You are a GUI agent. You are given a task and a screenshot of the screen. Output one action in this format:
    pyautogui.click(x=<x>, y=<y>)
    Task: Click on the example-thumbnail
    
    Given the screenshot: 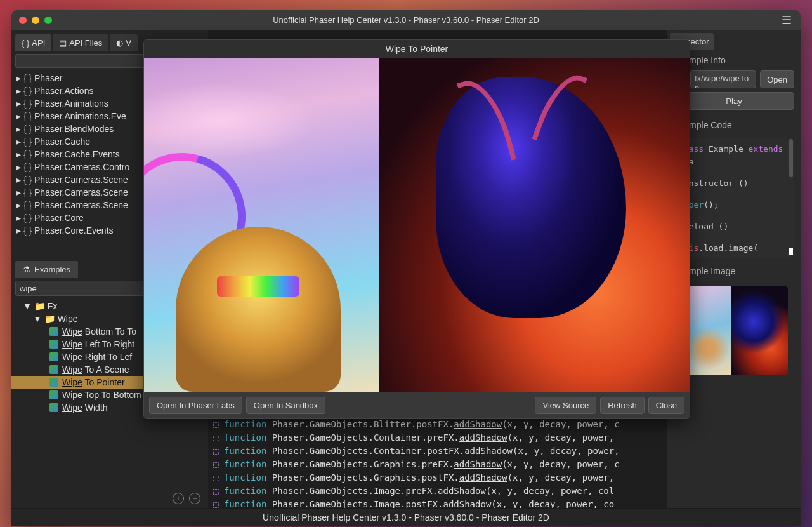 What is the action you would take?
    pyautogui.click(x=731, y=331)
    